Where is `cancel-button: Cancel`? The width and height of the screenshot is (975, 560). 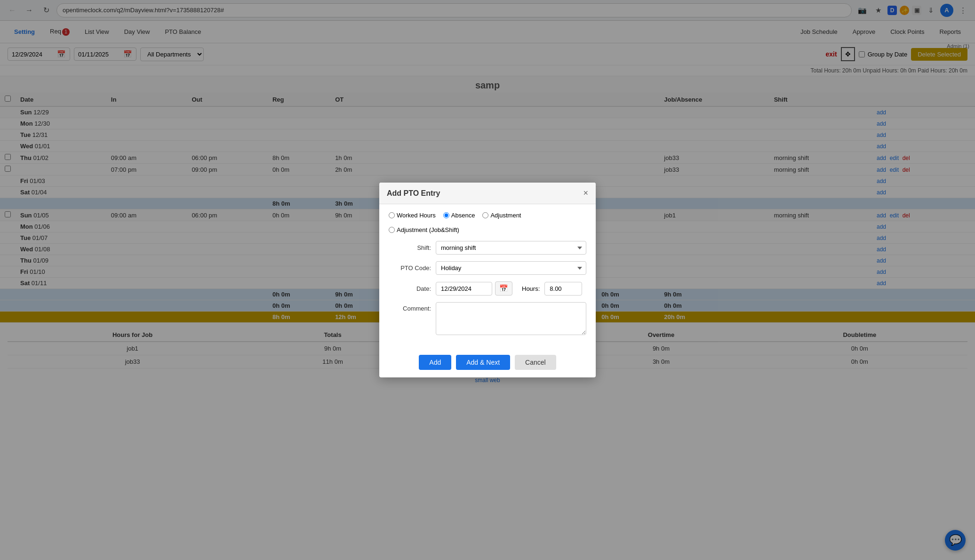
cancel-button: Cancel is located at coordinates (535, 362).